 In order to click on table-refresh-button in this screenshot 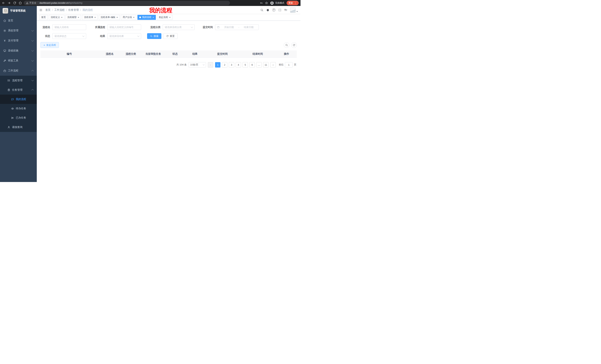, I will do `click(294, 45)`.